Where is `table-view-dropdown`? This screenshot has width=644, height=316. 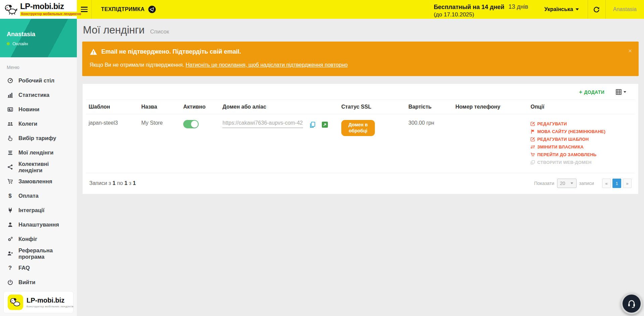 table-view-dropdown is located at coordinates (621, 92).